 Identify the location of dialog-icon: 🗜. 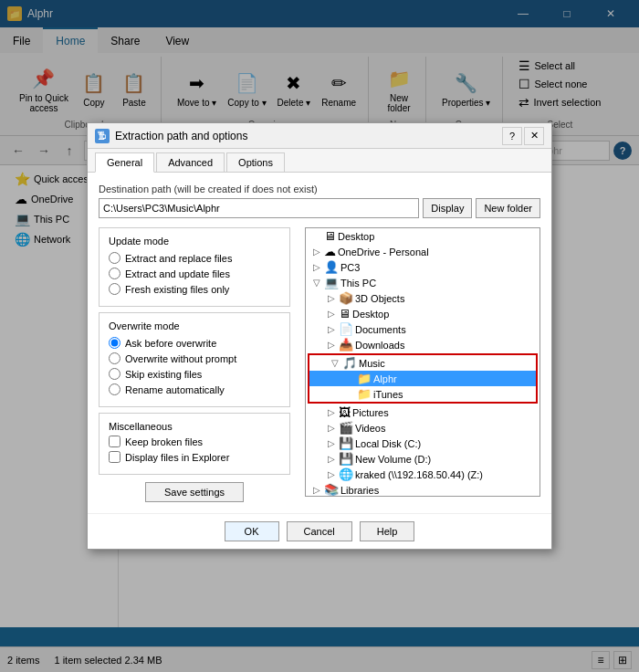
(102, 136).